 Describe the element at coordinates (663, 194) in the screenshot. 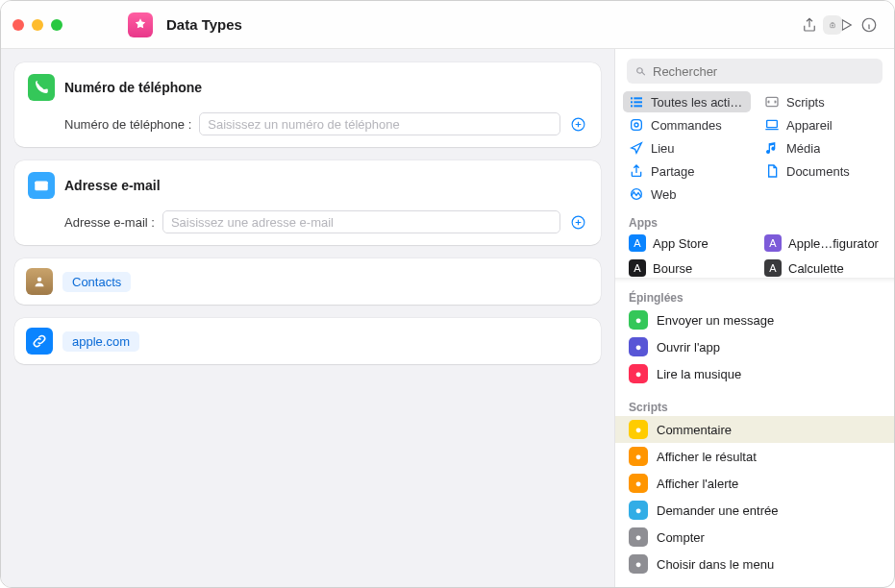

I see `category-label: Web` at that location.